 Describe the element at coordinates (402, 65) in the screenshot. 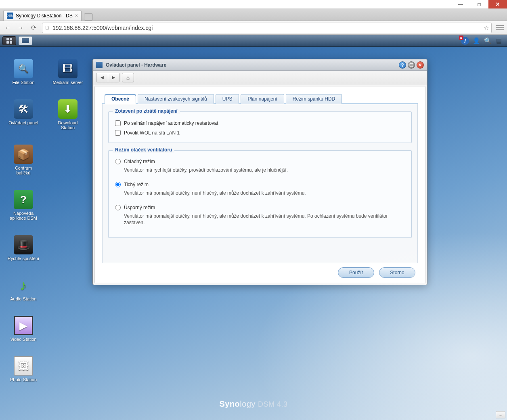

I see `window-help-button: ?` at that location.